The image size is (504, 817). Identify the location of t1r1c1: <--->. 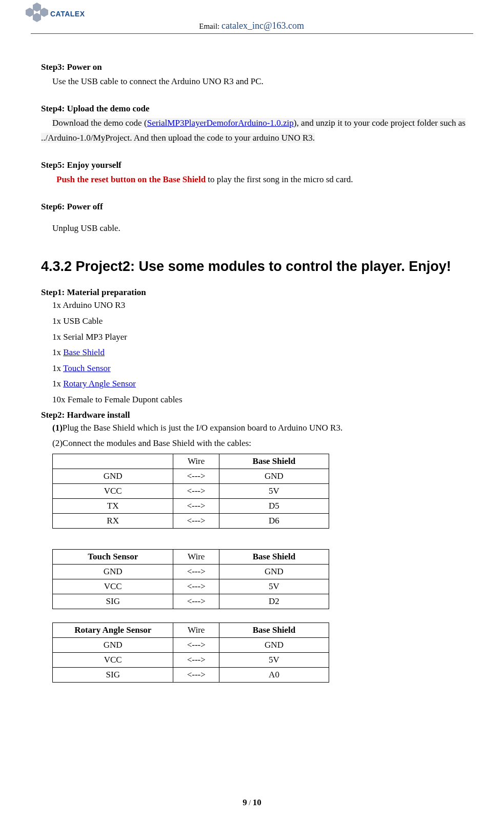
(196, 491).